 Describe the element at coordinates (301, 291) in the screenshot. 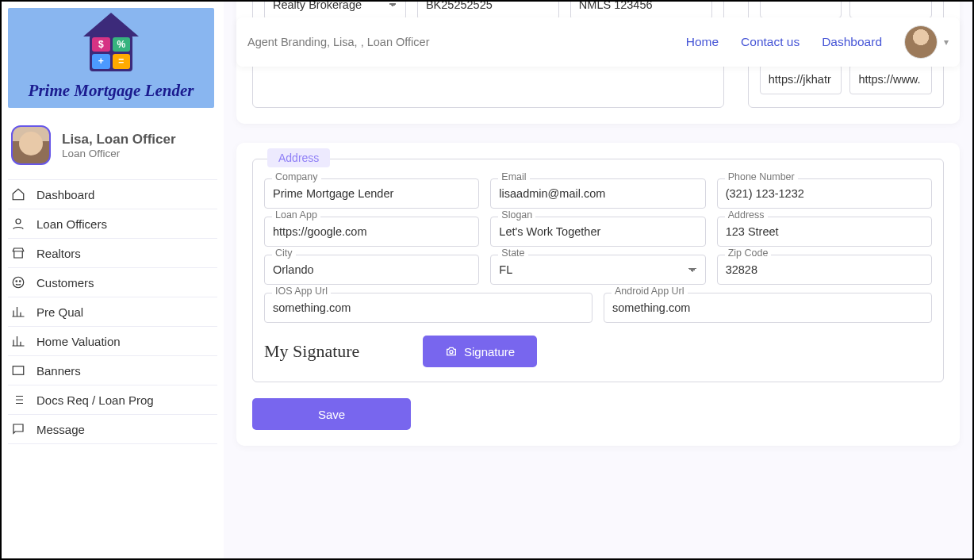

I see `field-label: IOS App Url` at that location.